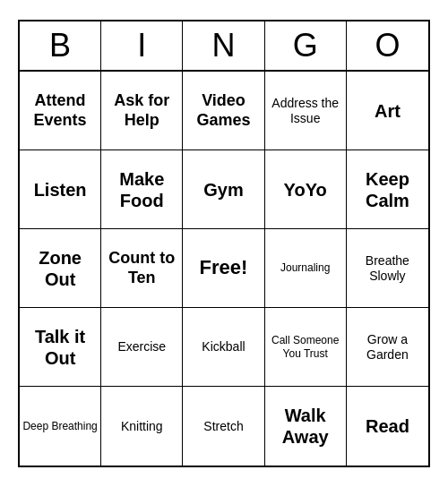 The height and width of the screenshot is (487, 448). Describe the element at coordinates (224, 426) in the screenshot. I see `bingo-cell-22: Stretch` at that location.